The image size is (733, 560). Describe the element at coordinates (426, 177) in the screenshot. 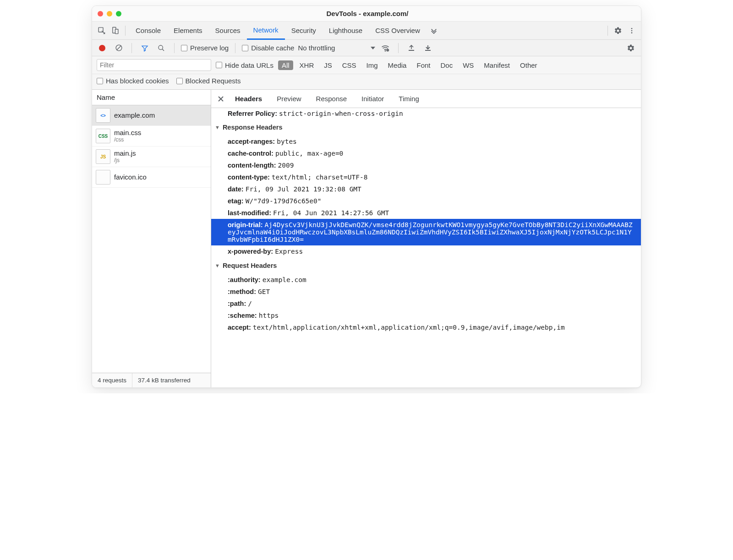

I see `header-row: content-type: text/html; charset=UTF-8` at that location.